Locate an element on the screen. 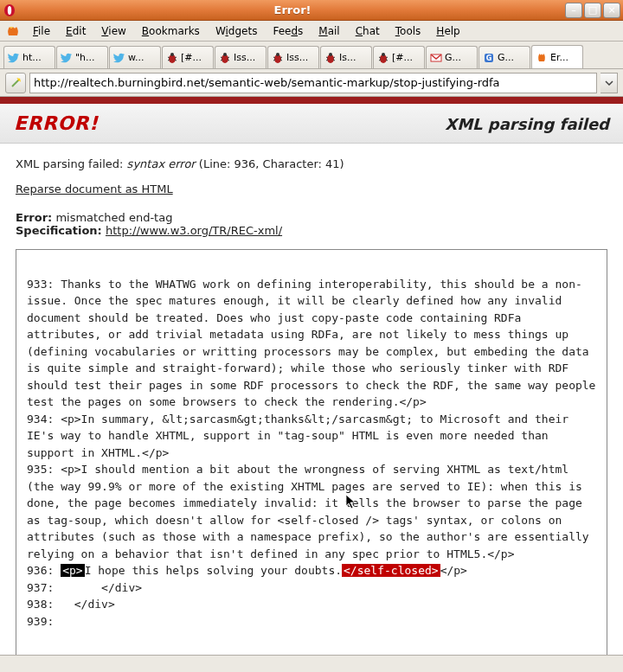 The width and height of the screenshot is (623, 672). window-title: Error! is located at coordinates (292, 10).